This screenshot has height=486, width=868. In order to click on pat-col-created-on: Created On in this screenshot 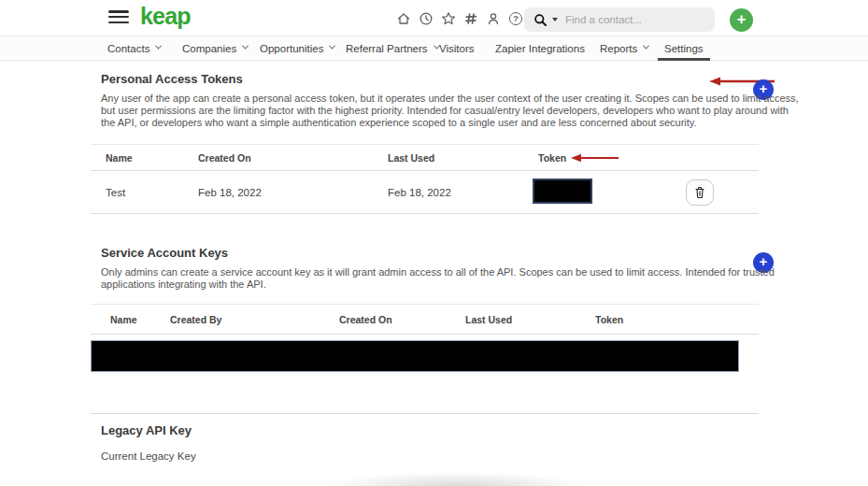, I will do `click(224, 158)`.